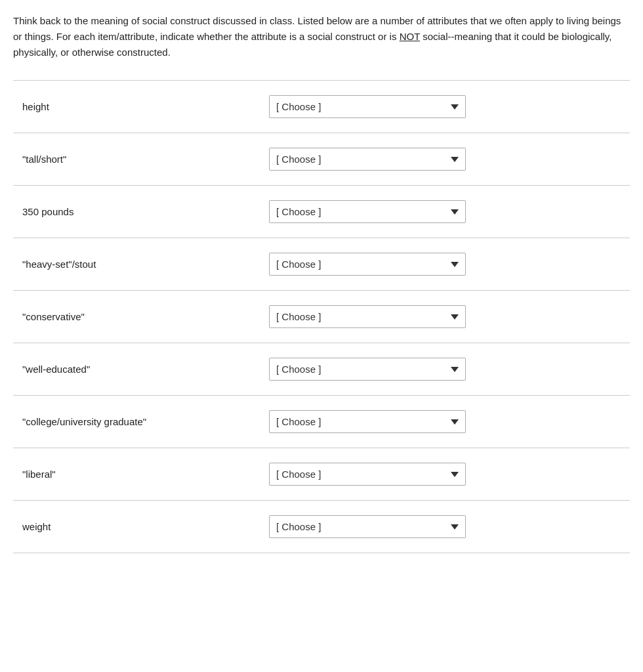 This screenshot has height=672, width=643. I want to click on underline-not: NOT, so click(409, 37).